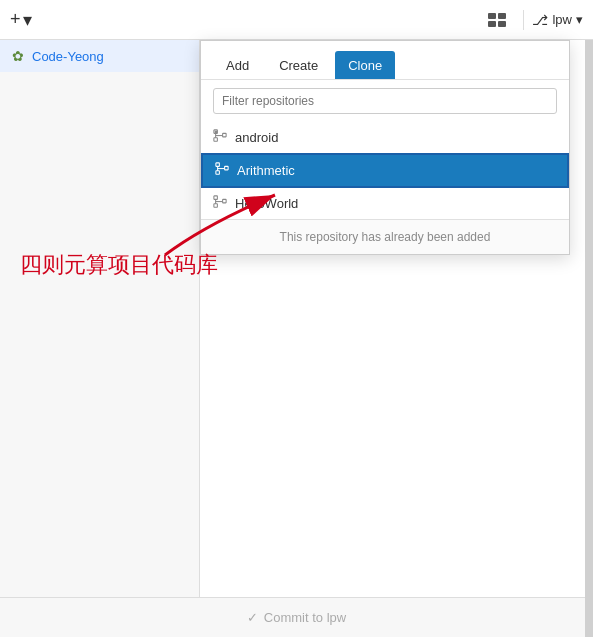  I want to click on commit-button: ✓ Commit to lpw, so click(296, 618).